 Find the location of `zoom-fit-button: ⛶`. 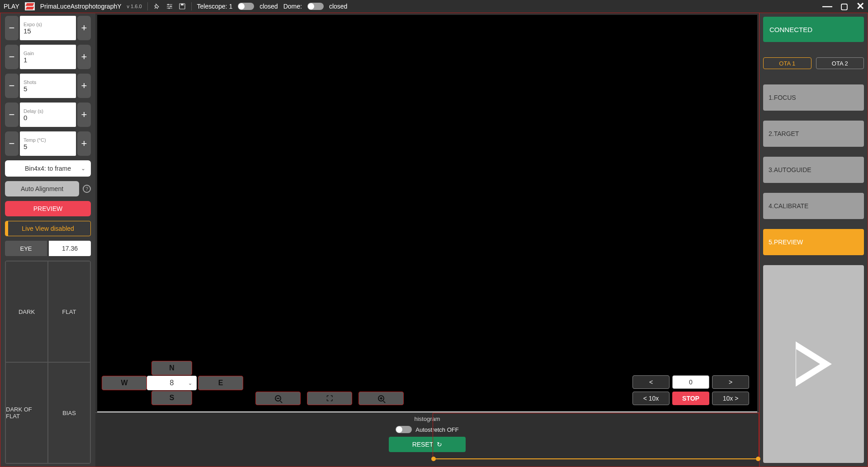

zoom-fit-button: ⛶ is located at coordinates (330, 398).